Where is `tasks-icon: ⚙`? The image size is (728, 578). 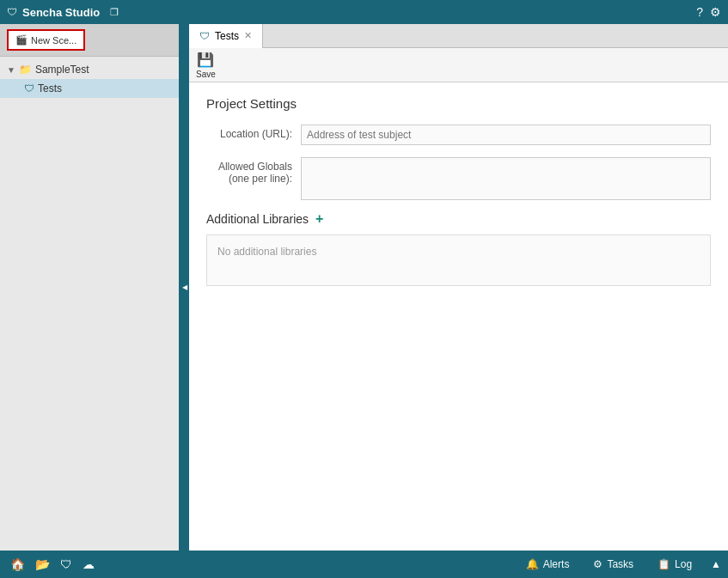
tasks-icon: ⚙ is located at coordinates (598, 564).